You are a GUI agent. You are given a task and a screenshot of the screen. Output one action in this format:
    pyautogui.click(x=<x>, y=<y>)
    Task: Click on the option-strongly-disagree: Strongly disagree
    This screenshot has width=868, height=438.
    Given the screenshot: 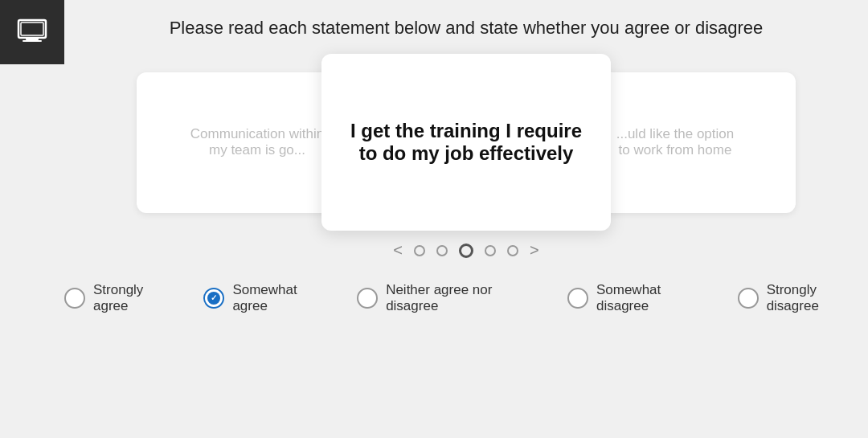 What is the action you would take?
    pyautogui.click(x=803, y=298)
    